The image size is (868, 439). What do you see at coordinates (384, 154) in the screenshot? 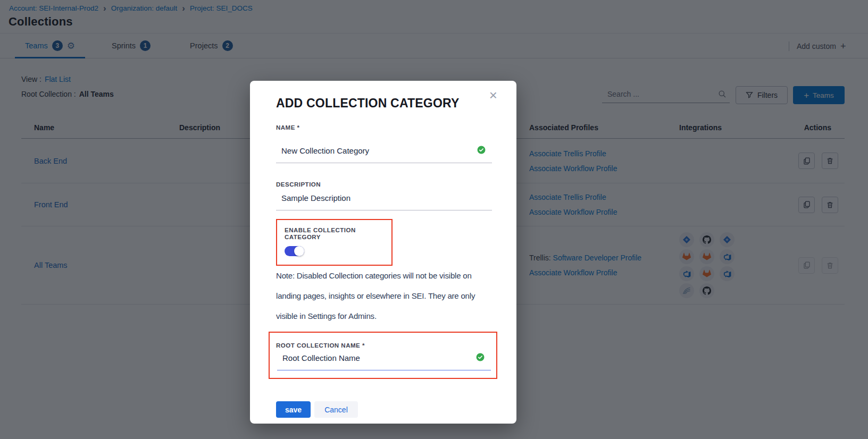
I see `name-input-row` at bounding box center [384, 154].